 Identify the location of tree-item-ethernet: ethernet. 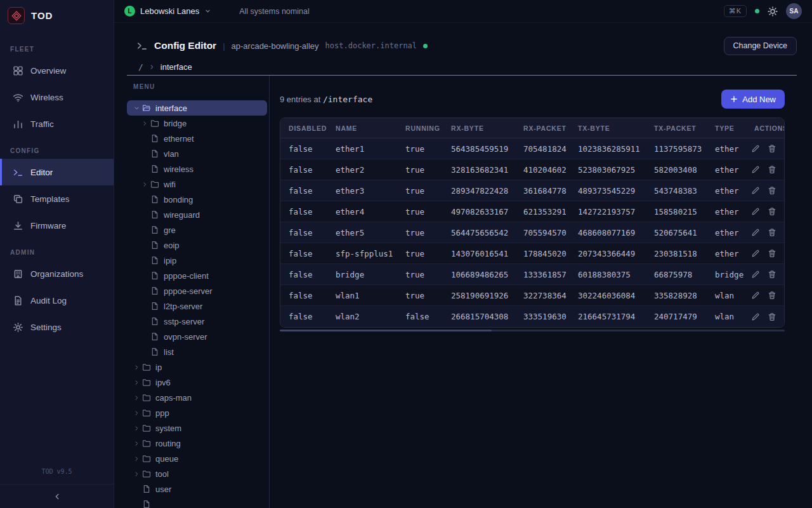
(197, 138).